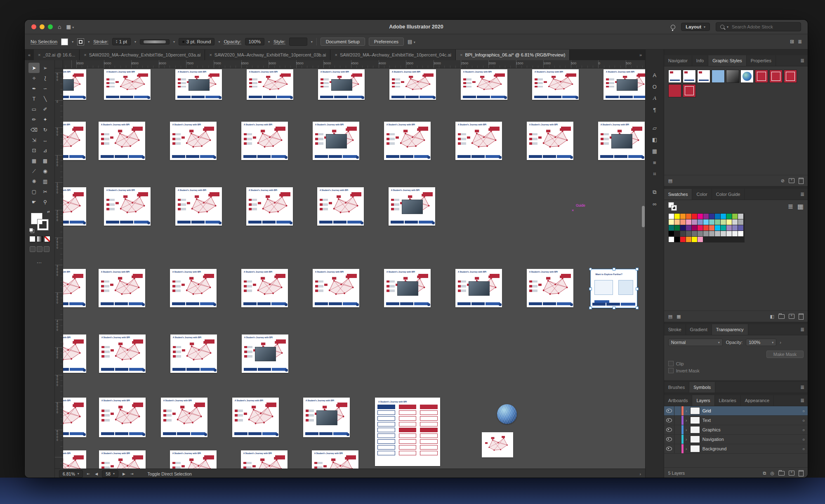 The width and height of the screenshot is (825, 504). Describe the element at coordinates (655, 174) in the screenshot. I see `grid-panel-icon: ⌗` at that location.